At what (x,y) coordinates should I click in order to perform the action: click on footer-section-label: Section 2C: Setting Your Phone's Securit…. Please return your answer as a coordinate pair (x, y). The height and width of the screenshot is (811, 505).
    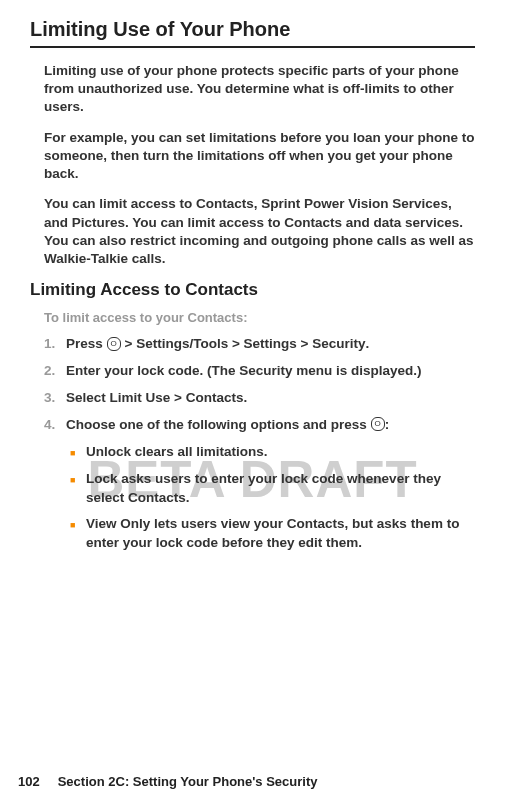
    Looking at the image, I should click on (188, 782).